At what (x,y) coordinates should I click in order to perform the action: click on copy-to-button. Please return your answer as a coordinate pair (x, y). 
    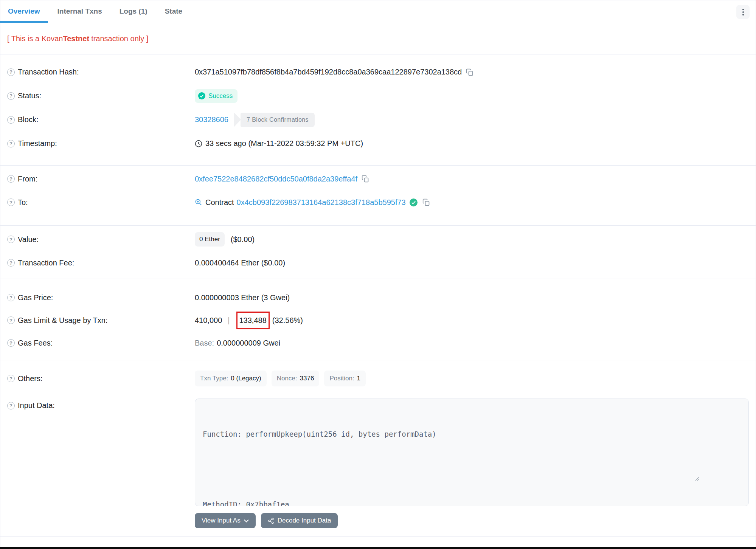
    Looking at the image, I should click on (426, 202).